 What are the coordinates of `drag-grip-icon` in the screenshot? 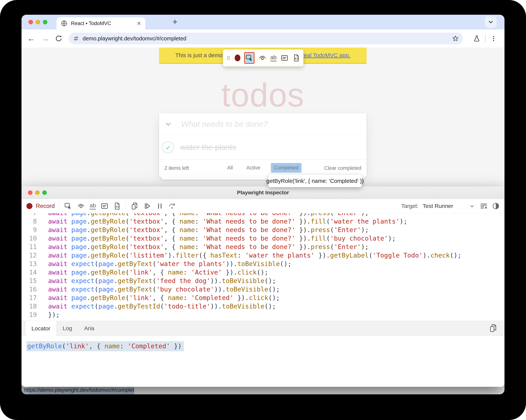 It's located at (228, 58).